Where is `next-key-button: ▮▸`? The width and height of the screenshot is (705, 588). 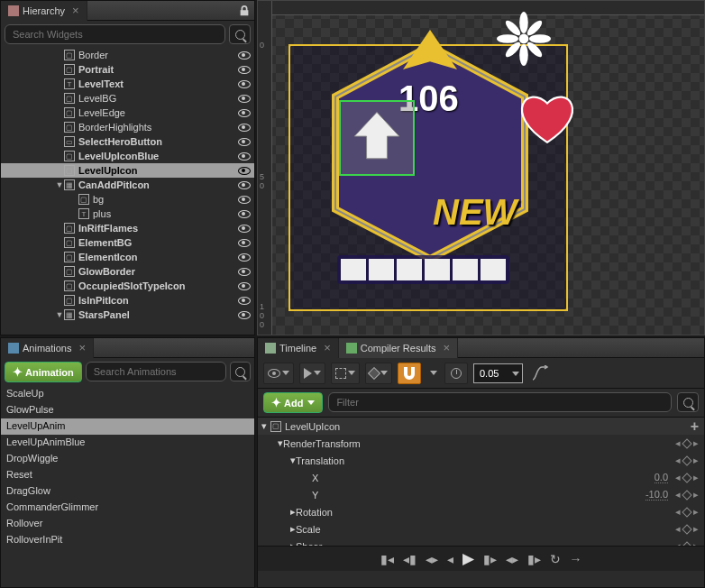 next-key-button: ▮▸ is located at coordinates (534, 559).